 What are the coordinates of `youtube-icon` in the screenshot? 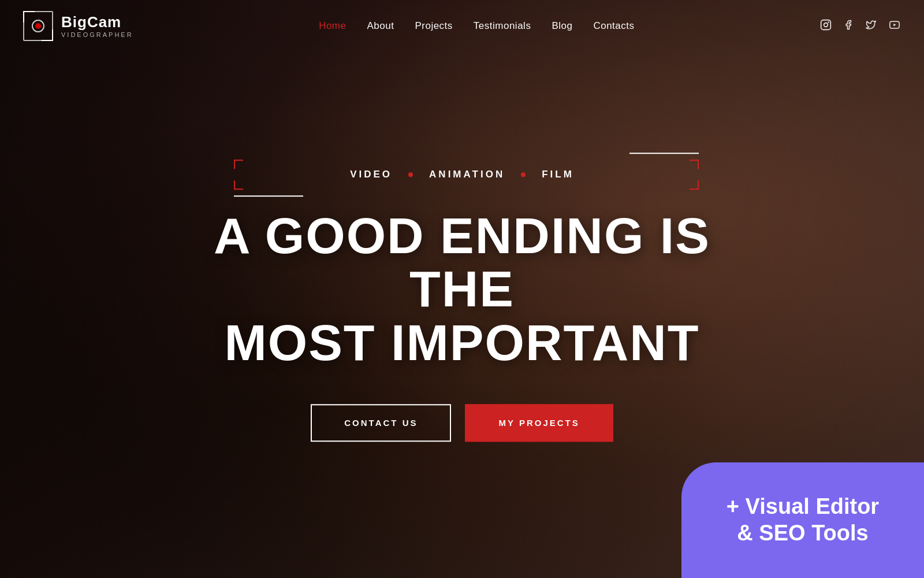 It's located at (895, 27).